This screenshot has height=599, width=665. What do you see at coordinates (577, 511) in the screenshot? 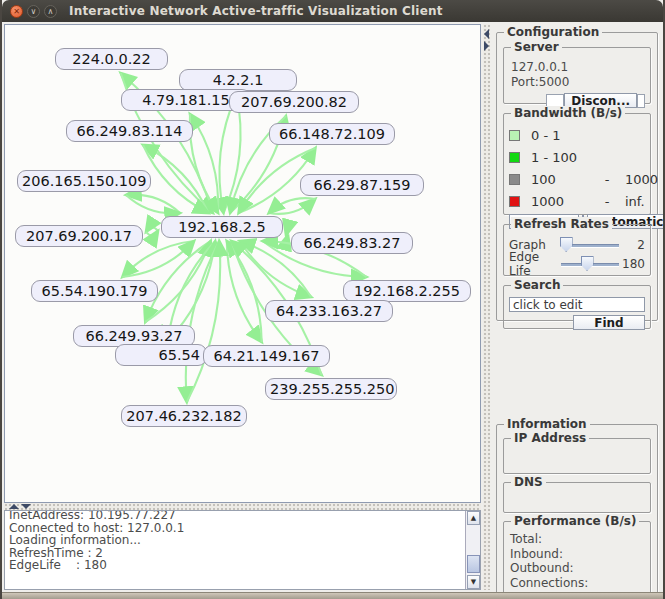
I see `information-group: Information IP Address DNS Performance (…` at bounding box center [577, 511].